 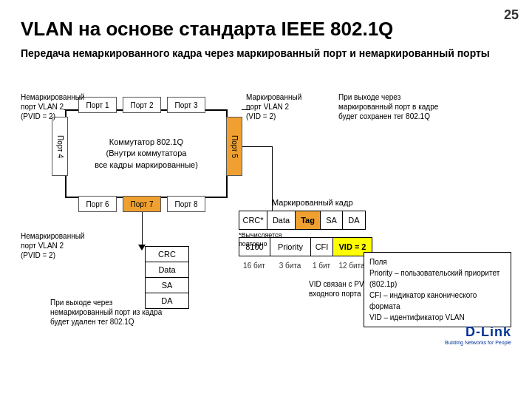 What do you see at coordinates (71, 109) in the screenshot?
I see `arrow-left-top` at bounding box center [71, 109].